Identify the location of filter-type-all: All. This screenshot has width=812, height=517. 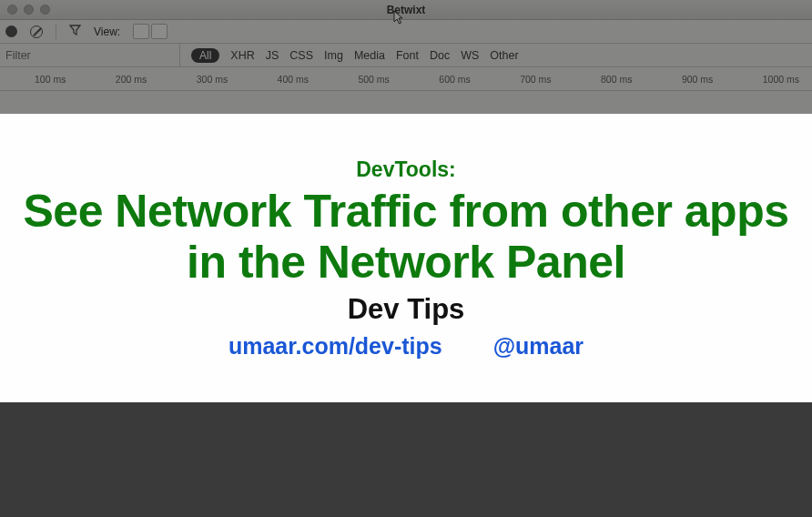
(206, 56).